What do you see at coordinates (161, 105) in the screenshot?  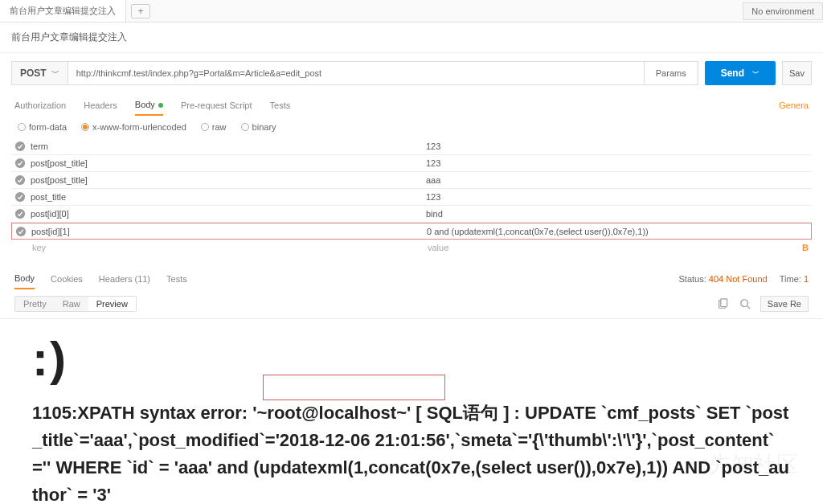 I see `modified-dot-icon` at bounding box center [161, 105].